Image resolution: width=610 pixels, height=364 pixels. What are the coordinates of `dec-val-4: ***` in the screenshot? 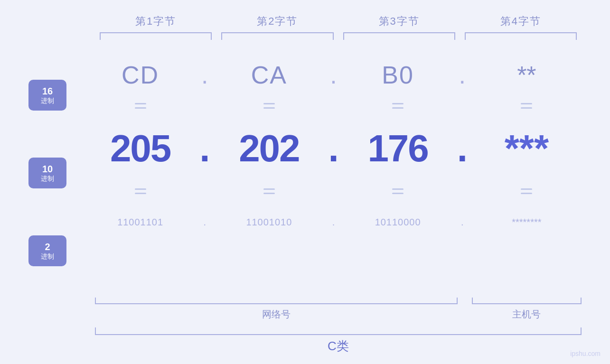 It's located at (527, 149).